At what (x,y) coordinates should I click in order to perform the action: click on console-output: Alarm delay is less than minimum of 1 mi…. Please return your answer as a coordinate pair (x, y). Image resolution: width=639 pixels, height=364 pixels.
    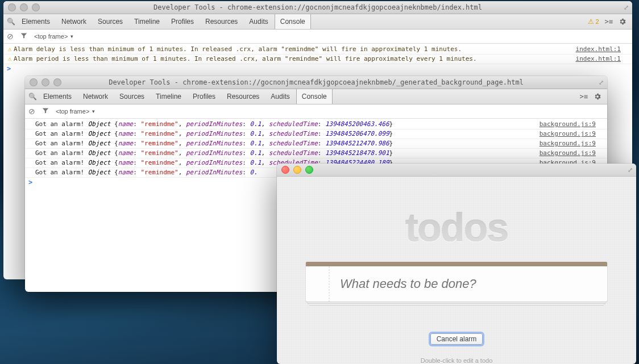
    Looking at the image, I should click on (318, 59).